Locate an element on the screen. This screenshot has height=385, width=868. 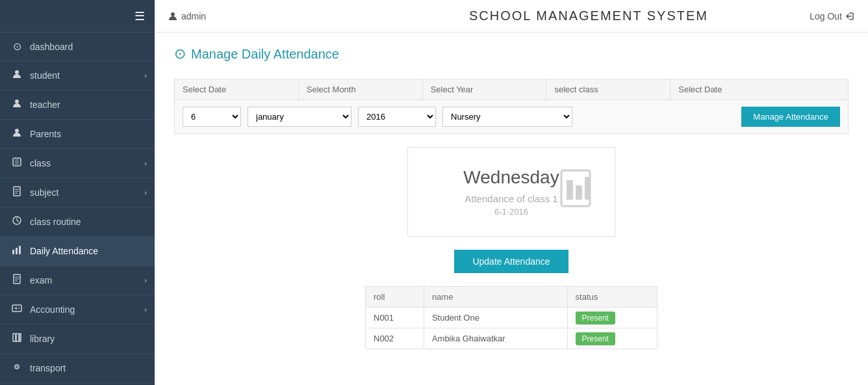
manage-attendance-button: Manage Attendance is located at coordinates (791, 117).